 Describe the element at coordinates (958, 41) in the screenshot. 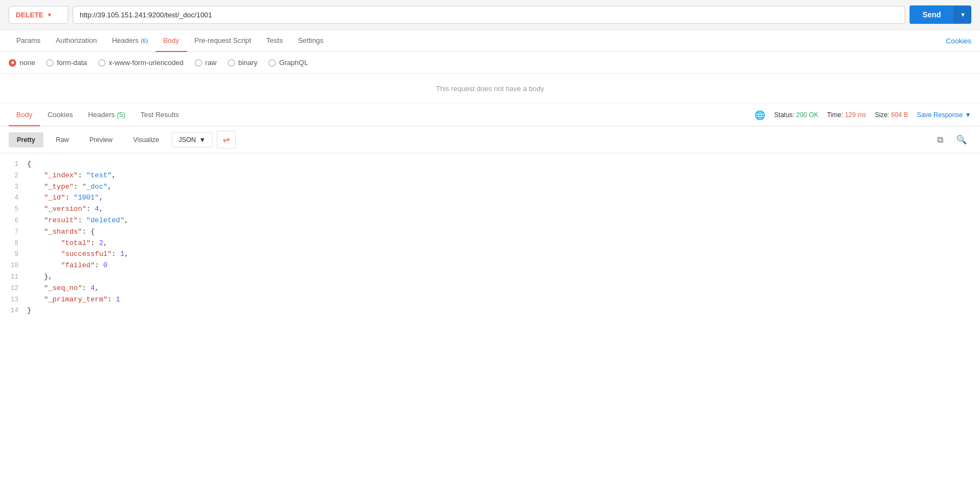

I see `cookies-link: Cookies` at that location.